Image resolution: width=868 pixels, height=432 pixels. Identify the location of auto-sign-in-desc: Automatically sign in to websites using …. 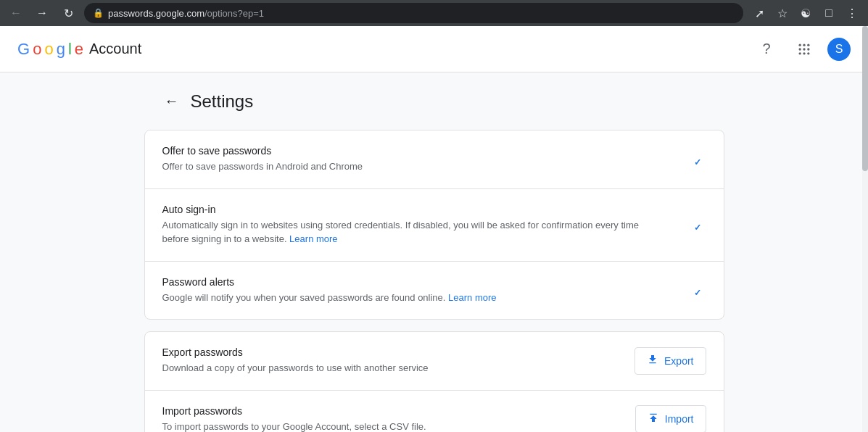
(409, 232).